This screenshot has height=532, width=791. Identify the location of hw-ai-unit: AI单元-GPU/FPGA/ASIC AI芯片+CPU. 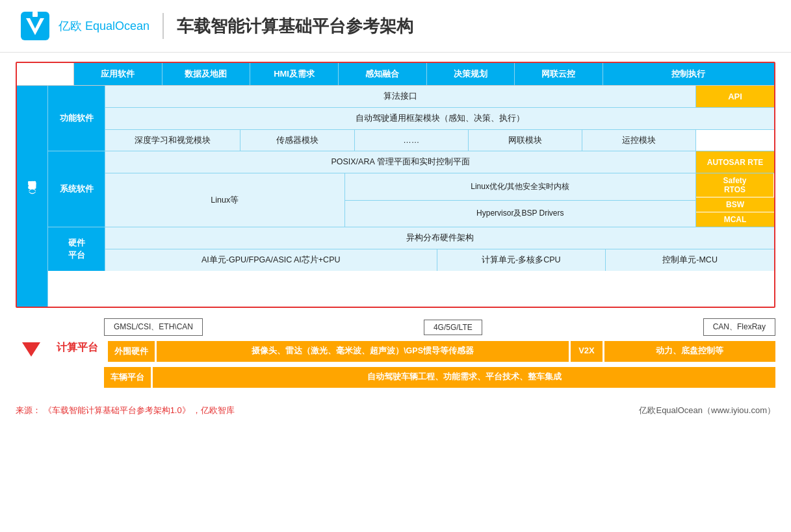
(272, 260).